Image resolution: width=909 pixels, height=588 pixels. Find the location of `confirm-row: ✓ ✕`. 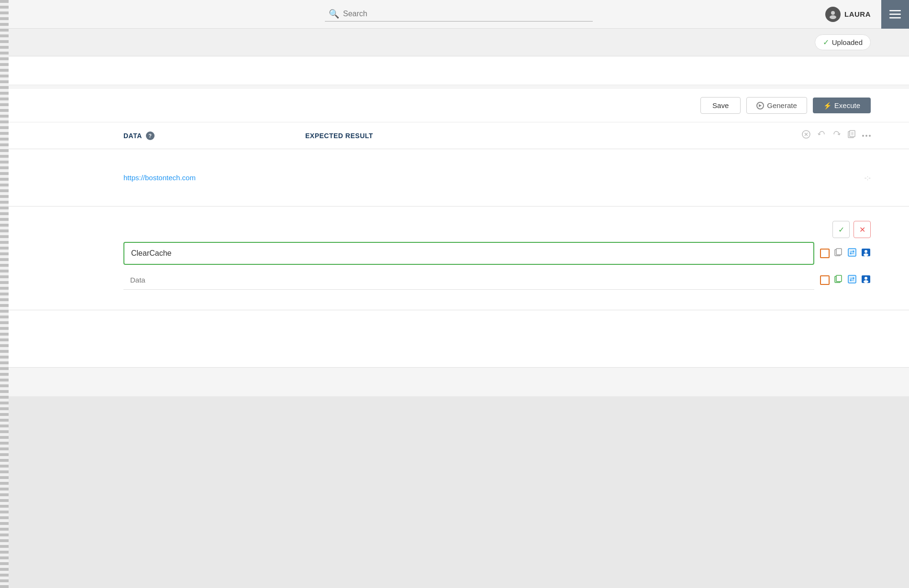

confirm-row: ✓ ✕ is located at coordinates (497, 229).